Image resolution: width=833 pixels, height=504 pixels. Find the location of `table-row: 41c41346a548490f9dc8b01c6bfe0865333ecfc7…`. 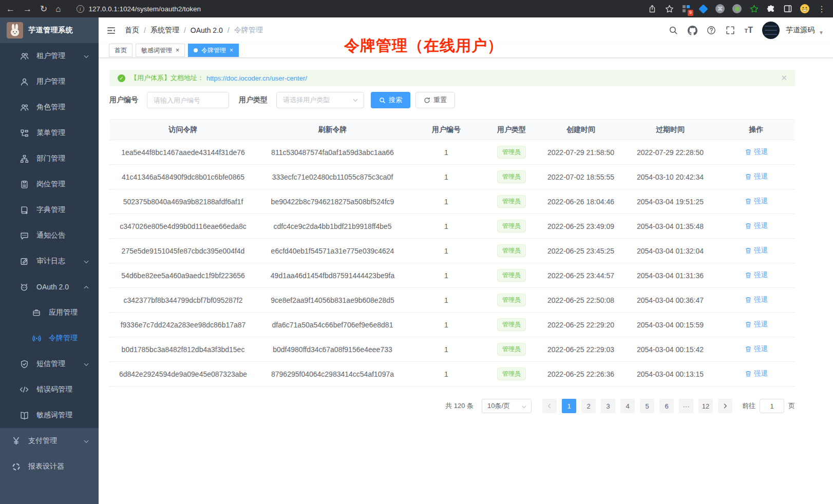

table-row: 41c41346a548490f9dc8b01c6bfe0865333ecfc7… is located at coordinates (452, 177).